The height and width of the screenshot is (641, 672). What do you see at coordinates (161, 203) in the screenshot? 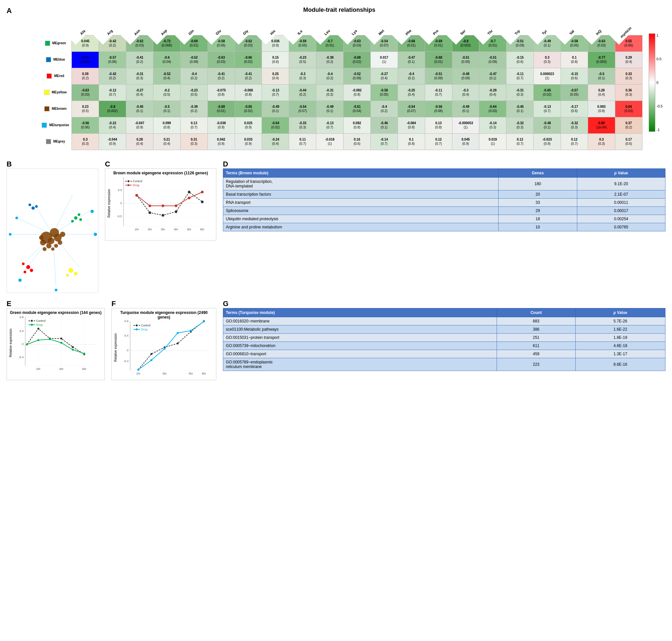
I see `chart-c-area: Relative expression 0.5 0` at bounding box center [161, 203].